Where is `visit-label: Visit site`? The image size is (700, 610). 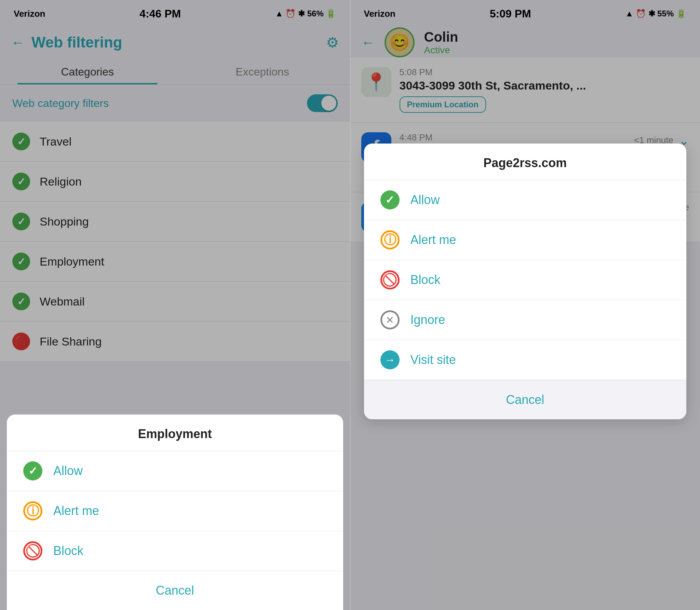 visit-label: Visit site is located at coordinates (433, 360).